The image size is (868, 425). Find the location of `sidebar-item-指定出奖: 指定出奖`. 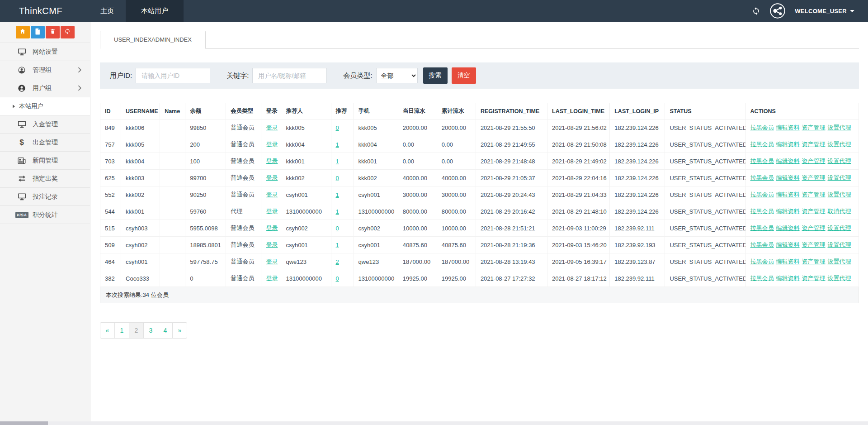

sidebar-item-指定出奖: 指定出奖 is located at coordinates (45, 179).